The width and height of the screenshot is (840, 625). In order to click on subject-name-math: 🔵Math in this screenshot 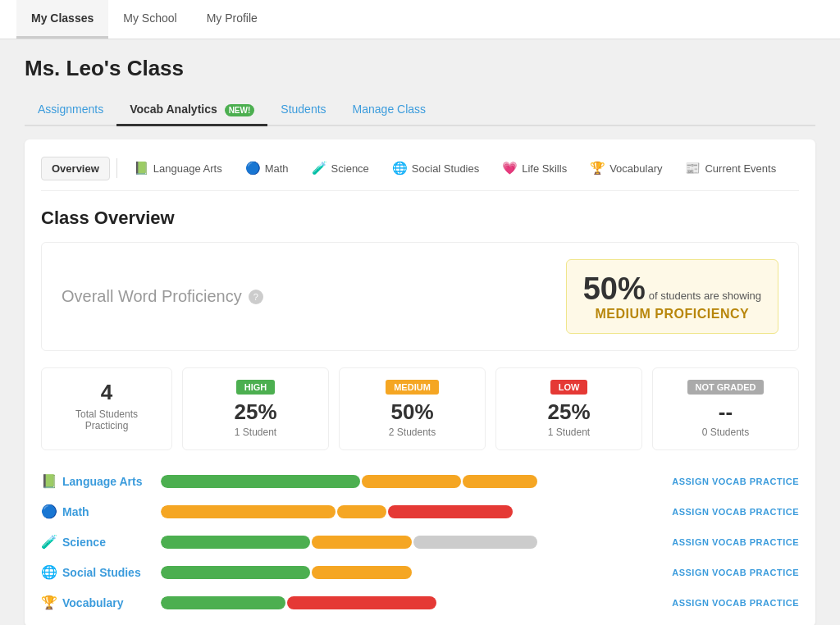, I will do `click(94, 512)`.